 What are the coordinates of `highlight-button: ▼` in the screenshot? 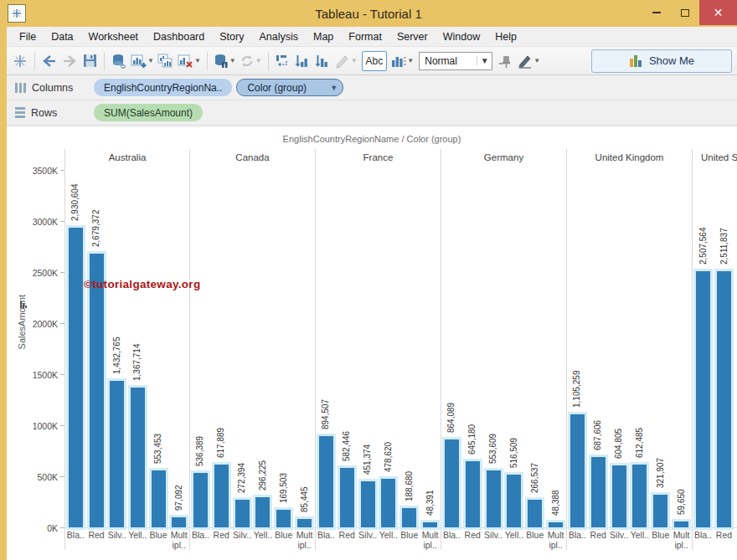 It's located at (347, 61).